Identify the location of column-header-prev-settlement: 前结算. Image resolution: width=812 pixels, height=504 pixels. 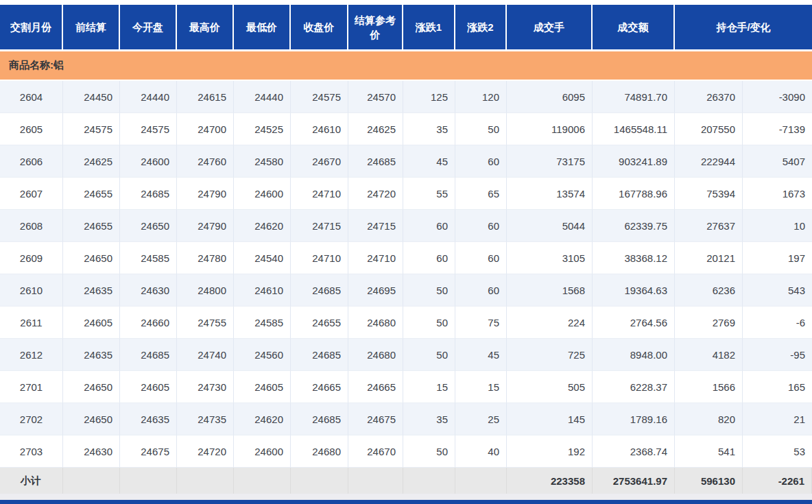
(92, 27).